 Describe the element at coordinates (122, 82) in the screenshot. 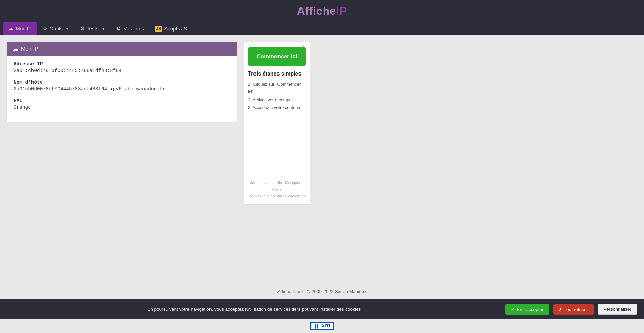

I see `ip-field-hostname-label: Nom d'hôte` at that location.